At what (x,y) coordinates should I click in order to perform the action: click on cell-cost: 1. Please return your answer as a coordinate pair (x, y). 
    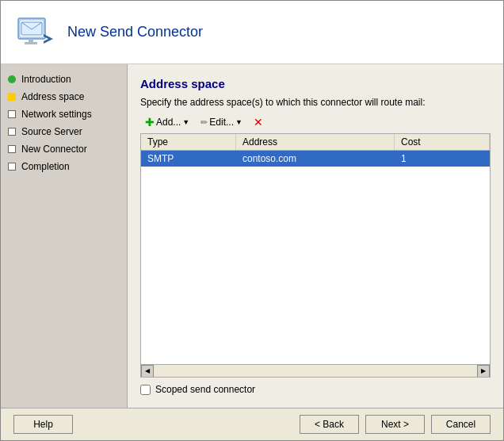
    Looking at the image, I should click on (442, 159).